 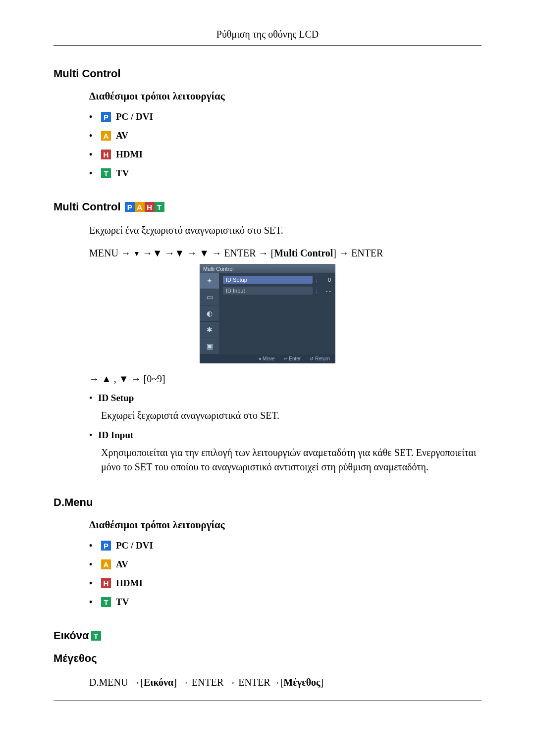 I want to click on osd-side-item: ✦, so click(x=210, y=281).